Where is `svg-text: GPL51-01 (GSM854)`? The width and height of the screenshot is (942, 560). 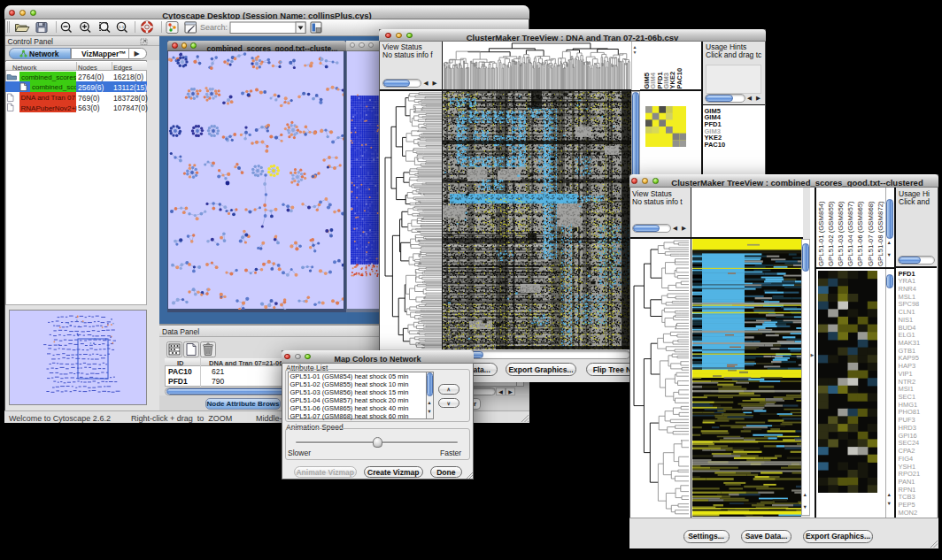
svg-text: GPL51-01 (GSM854) is located at coordinates (822, 233).